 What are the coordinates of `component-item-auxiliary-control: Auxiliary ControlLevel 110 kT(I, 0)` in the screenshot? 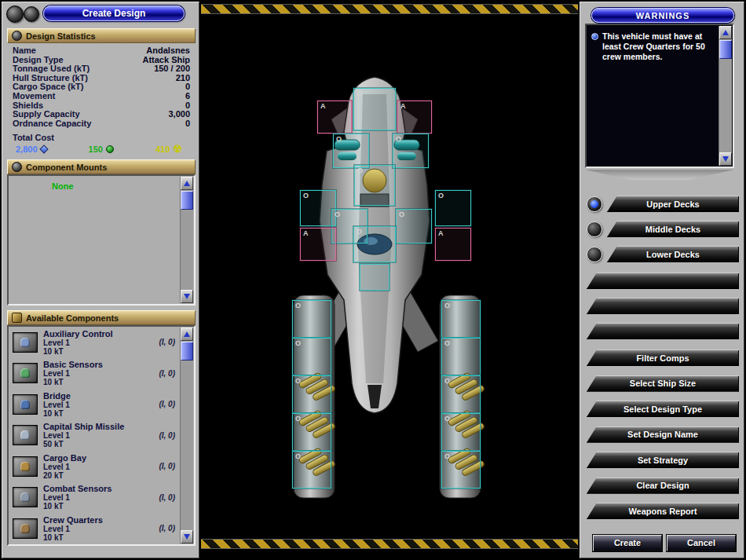 It's located at (101, 342).